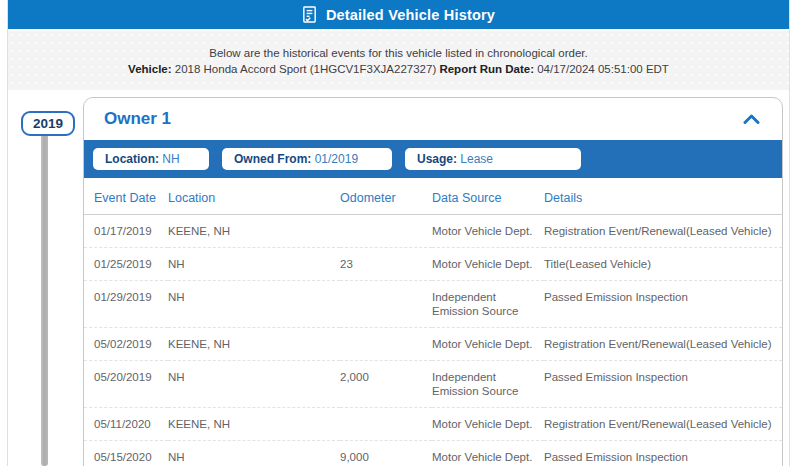 The height and width of the screenshot is (466, 798). Describe the element at coordinates (398, 69) in the screenshot. I see `vehicle-summary-line: Vehicle: 2018 Honda Accord Sport (1HGCV1…` at that location.